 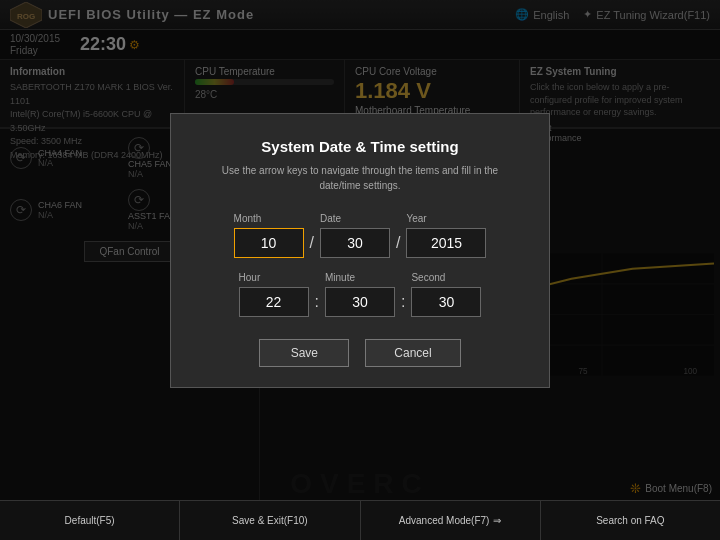 I want to click on save-exit-btn: Save & Exit(F10), so click(x=270, y=520).